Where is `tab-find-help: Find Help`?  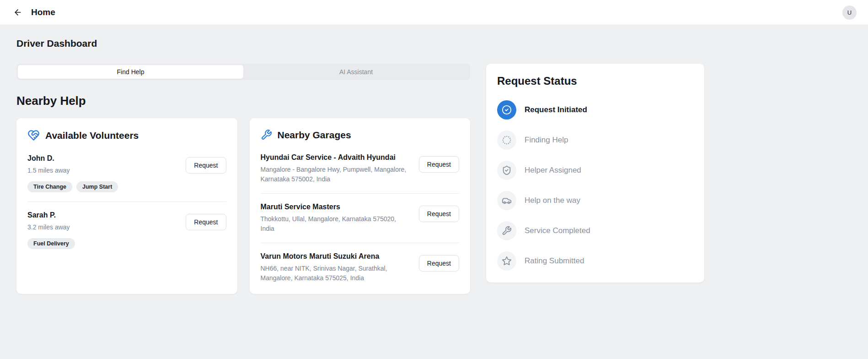 tab-find-help: Find Help is located at coordinates (131, 72).